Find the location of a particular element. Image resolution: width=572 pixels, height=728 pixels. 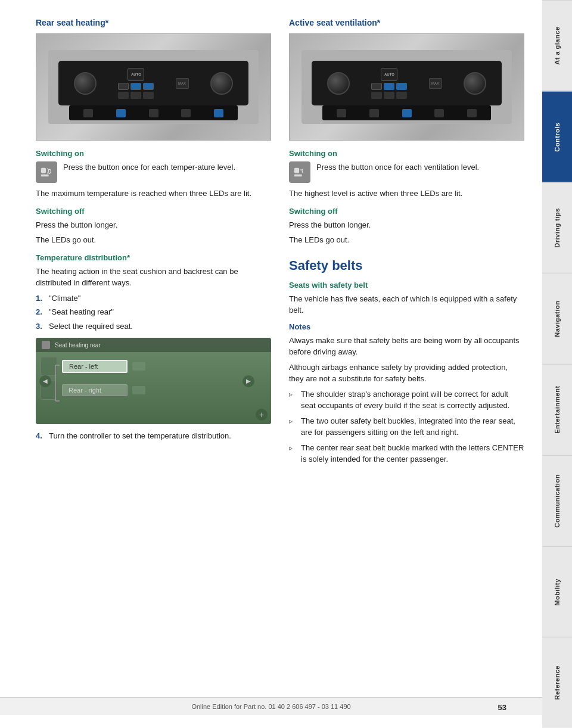

list-item-4: 4. Turn the controller to set the temper… is located at coordinates (154, 436).